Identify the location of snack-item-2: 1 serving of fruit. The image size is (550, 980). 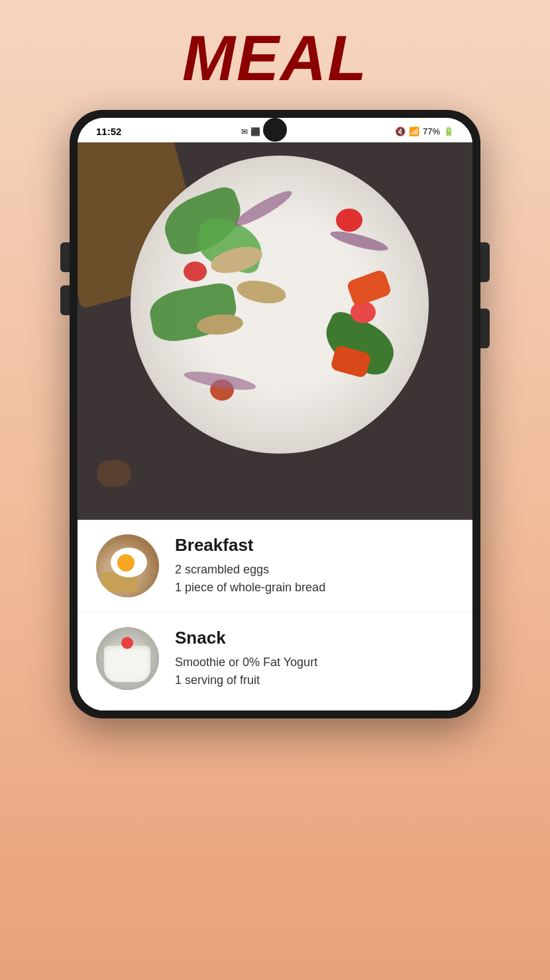
(314, 681).